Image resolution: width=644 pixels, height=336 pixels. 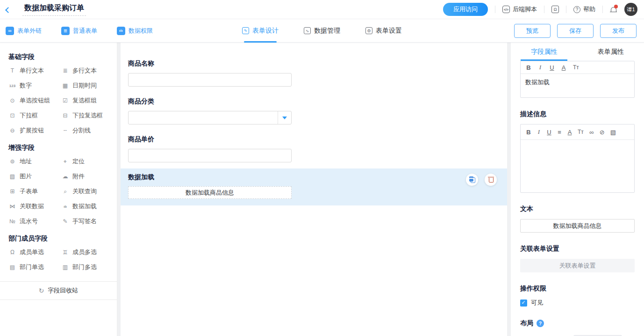 What do you see at coordinates (614, 9) in the screenshot?
I see `notification-bell-icon` at bounding box center [614, 9].